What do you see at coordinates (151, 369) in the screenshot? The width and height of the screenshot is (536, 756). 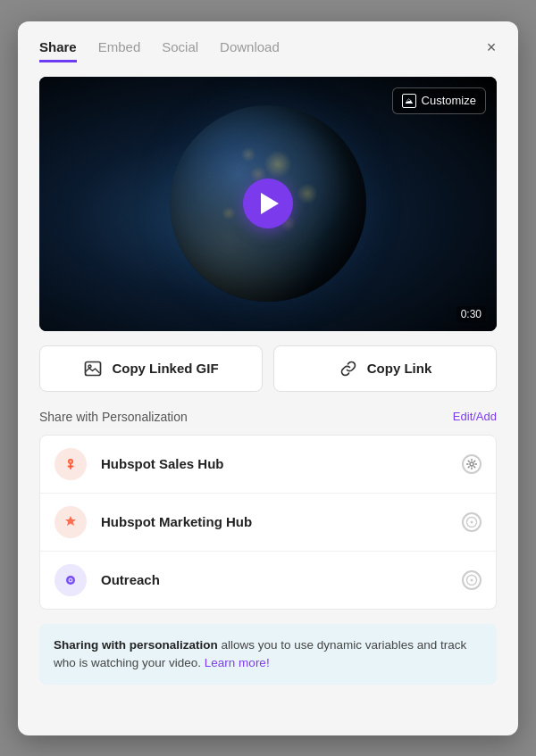 I see `copy-linked-gif-button: Copy Linked GIF` at bounding box center [151, 369].